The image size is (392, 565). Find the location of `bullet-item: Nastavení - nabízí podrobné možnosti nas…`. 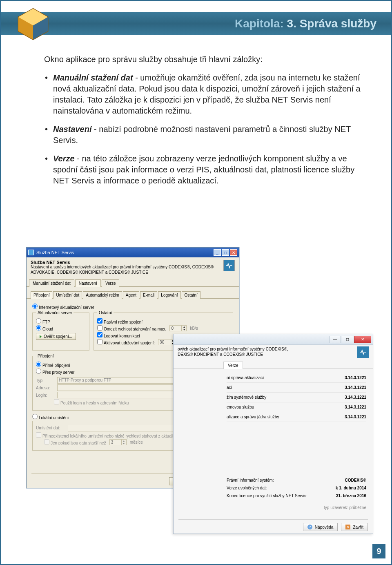

bullet-item: Nastavení - nabízí podrobné možnosti nas… is located at coordinates (212, 135).